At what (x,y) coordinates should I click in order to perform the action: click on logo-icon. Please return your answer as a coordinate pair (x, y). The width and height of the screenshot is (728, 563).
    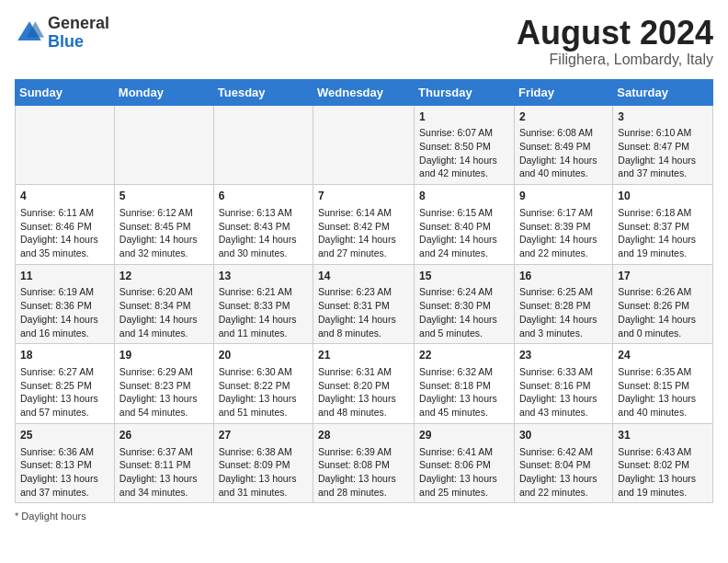
    Looking at the image, I should click on (29, 33).